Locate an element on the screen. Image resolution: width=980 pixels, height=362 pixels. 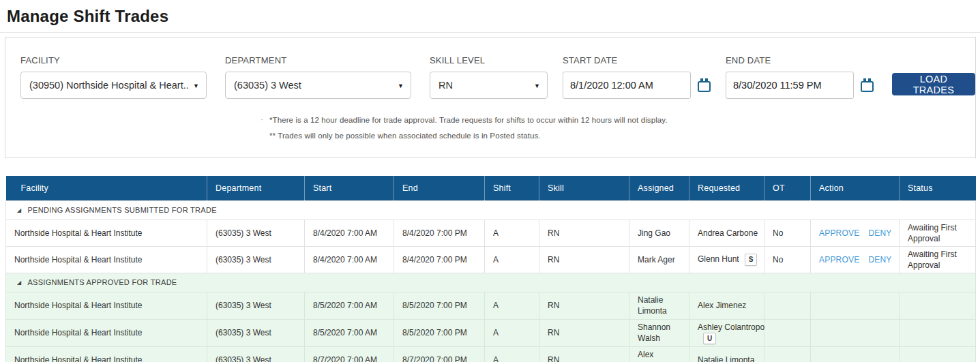
page-header: Manage Shift Trades is located at coordinates (490, 16).